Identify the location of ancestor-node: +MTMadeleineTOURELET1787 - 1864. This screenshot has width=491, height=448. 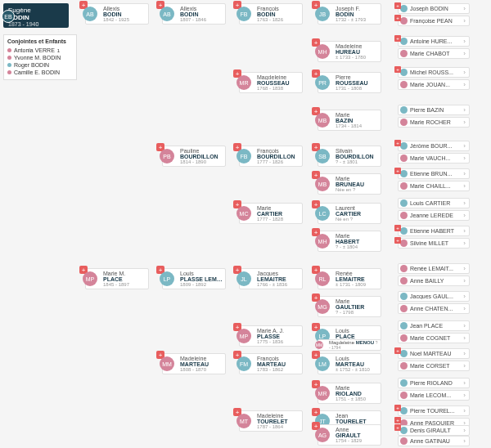
(271, 421).